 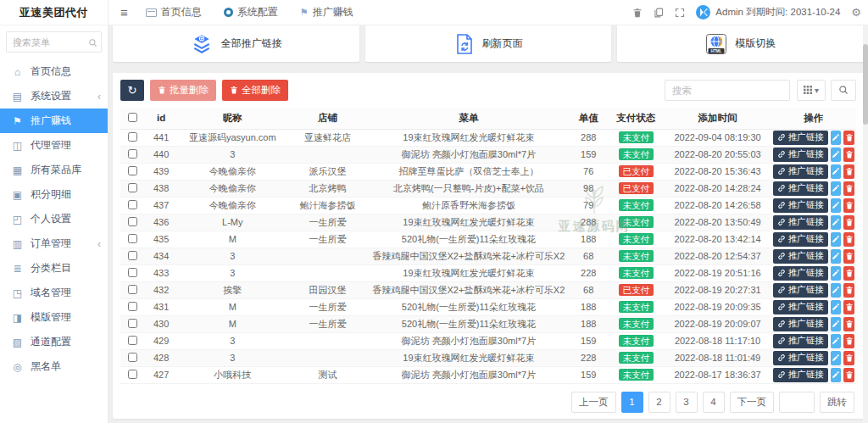 What do you see at coordinates (714, 402) in the screenshot?
I see `page-button-4: 4` at bounding box center [714, 402].